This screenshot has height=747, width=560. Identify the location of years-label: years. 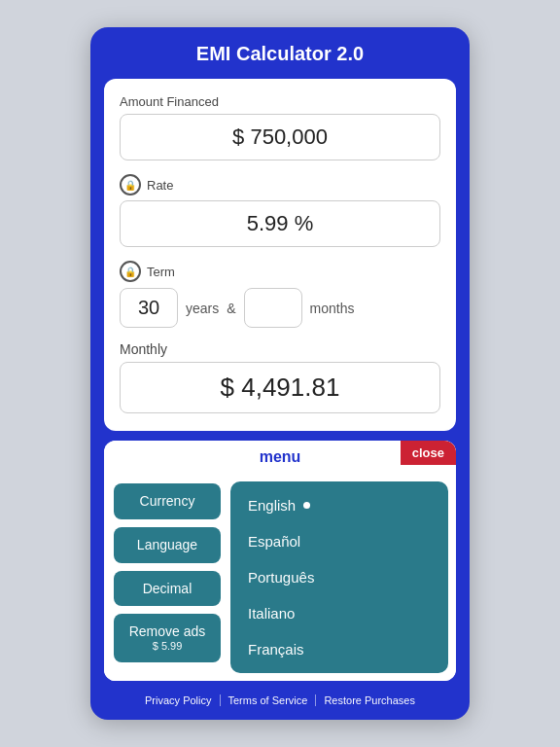
(202, 308).